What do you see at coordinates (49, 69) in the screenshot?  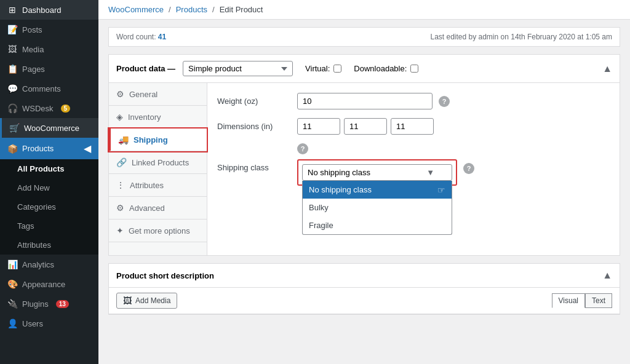 I see `sidebar-item-pages: 📋 Pages` at bounding box center [49, 69].